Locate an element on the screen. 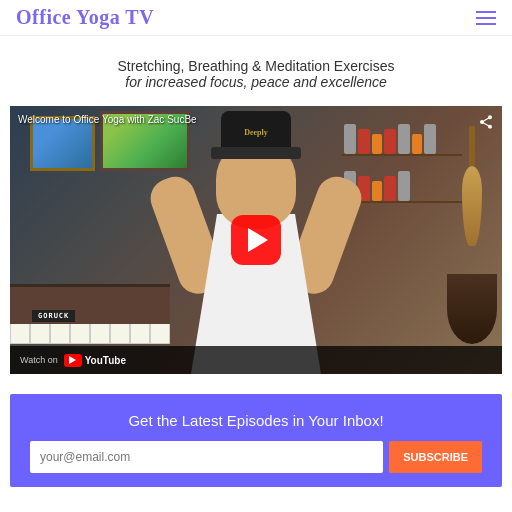 This screenshot has width=512, height=512. tagline-main: Stretching, Breathing & Meditation Exerc… is located at coordinates (256, 66).